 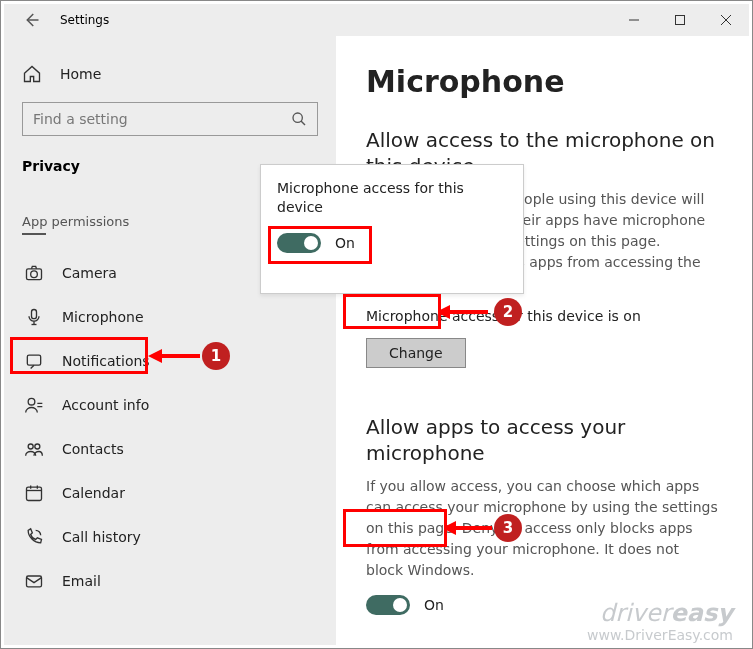 What do you see at coordinates (32, 74) in the screenshot?
I see `home-icon` at bounding box center [32, 74].